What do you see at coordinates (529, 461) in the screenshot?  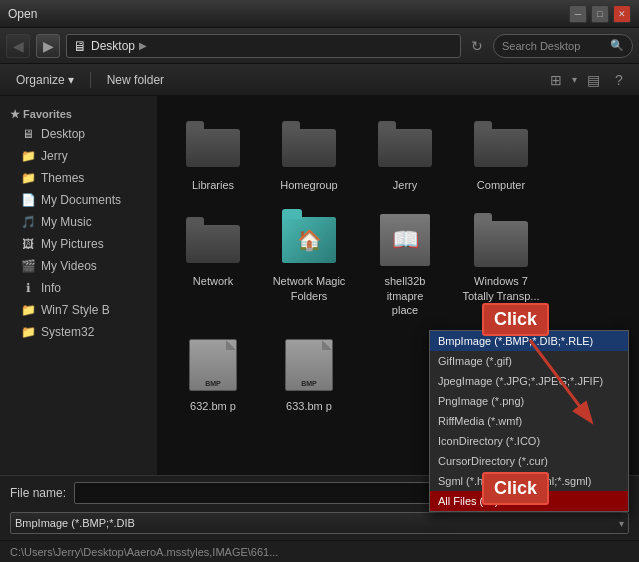 I see `filetype-option-6: CursorDirectory (*.cur)` at bounding box center [529, 461].